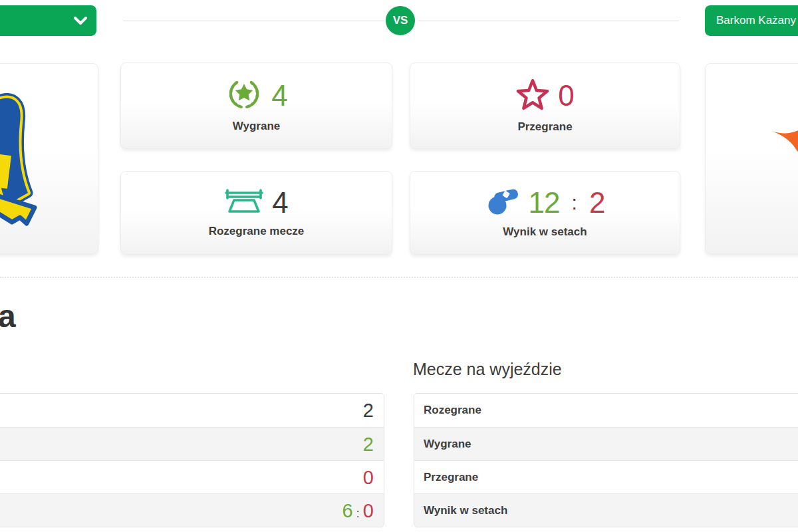 The width and height of the screenshot is (798, 532). I want to click on left-team-crest-icon, so click(37, 160).